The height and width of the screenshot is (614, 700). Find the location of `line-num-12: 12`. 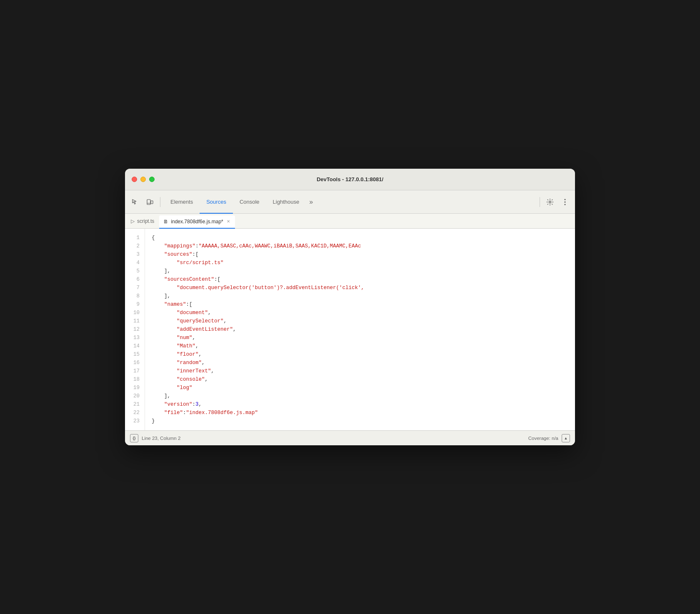

line-num-12: 12 is located at coordinates (135, 329).